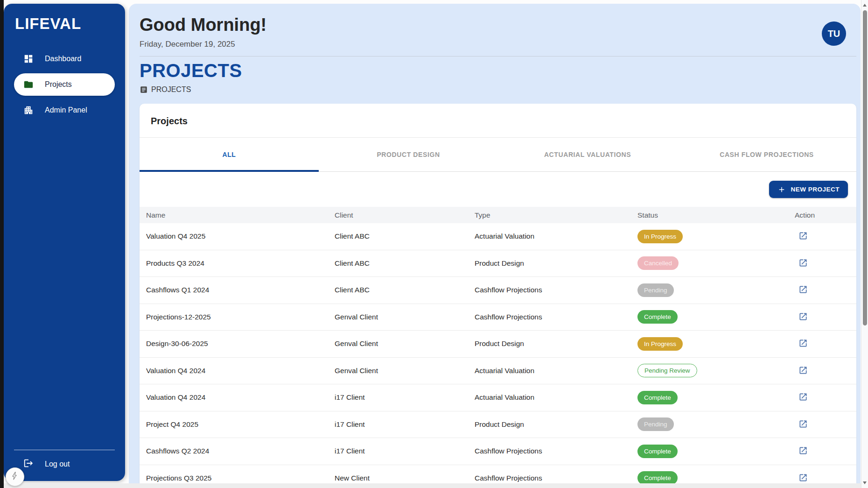  I want to click on tab-cash-flow-projections: CASH FLOW PROJECTIONS, so click(767, 155).